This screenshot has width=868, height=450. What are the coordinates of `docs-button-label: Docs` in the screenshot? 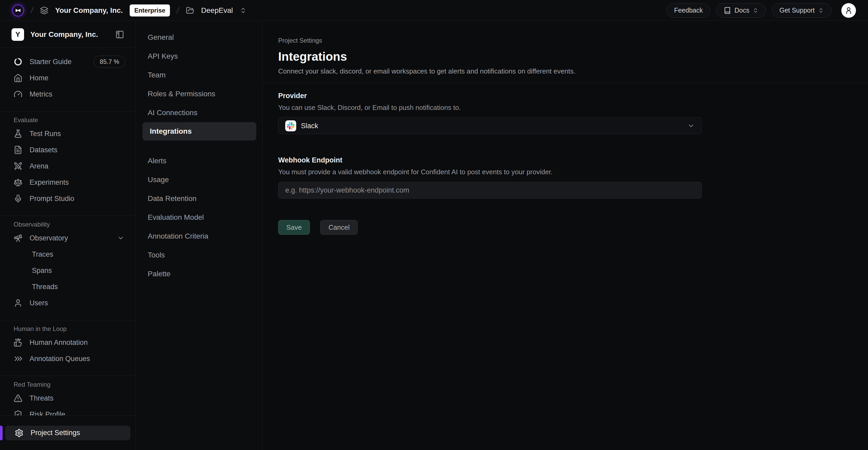 It's located at (742, 10).